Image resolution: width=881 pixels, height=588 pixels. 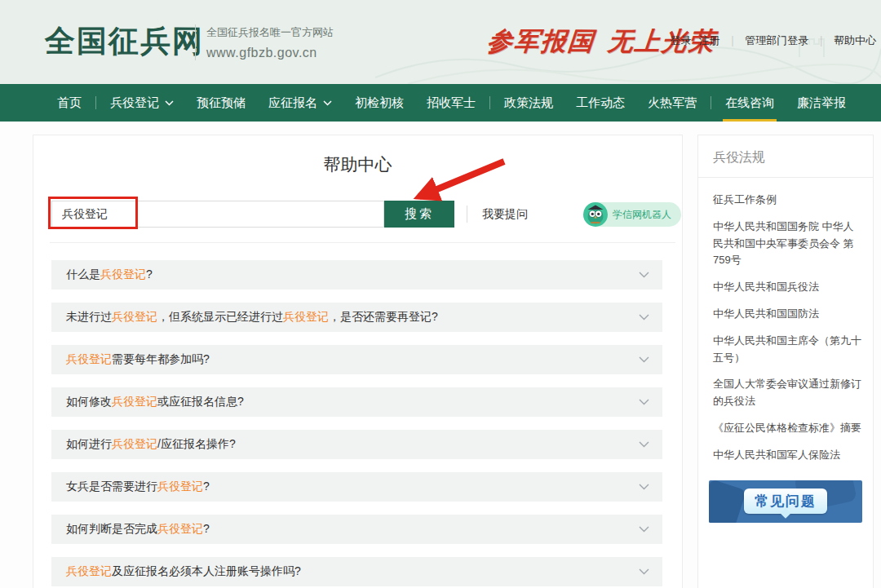 I want to click on faq-question-text: 未进行过兵役登记，但系统显示已经进行过兵役登记，是否还需要再登记?, so click(x=252, y=317).